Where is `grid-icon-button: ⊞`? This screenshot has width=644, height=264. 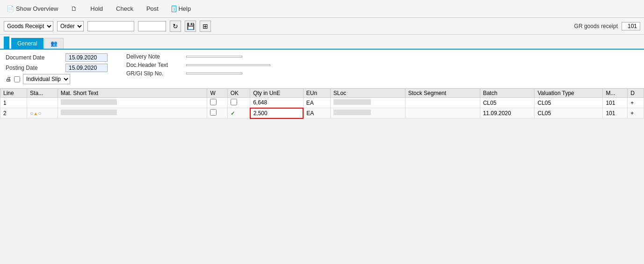
grid-icon-button: ⊞ is located at coordinates (205, 26).